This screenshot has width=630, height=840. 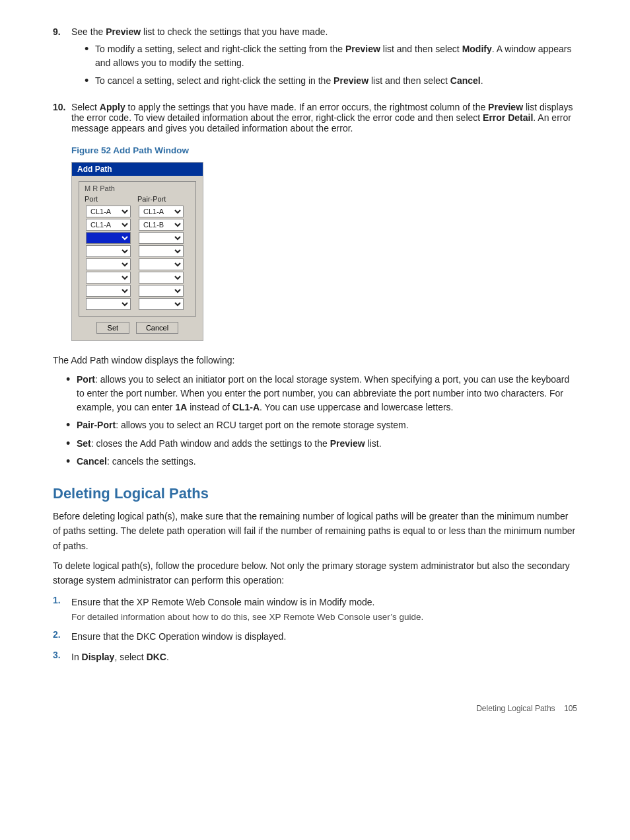 What do you see at coordinates (137, 188) in the screenshot?
I see `mr-path-label: M R Path` at bounding box center [137, 188].